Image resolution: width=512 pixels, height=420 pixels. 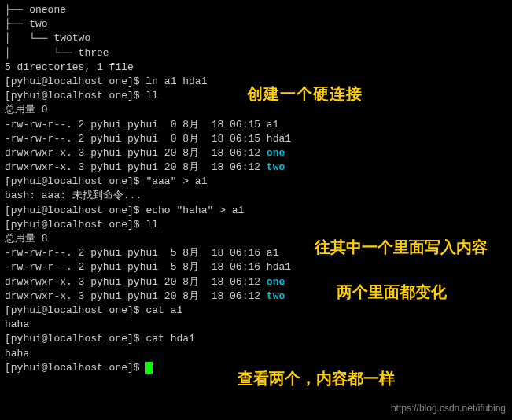 I want to click on total-line: 总用量 0, so click(x=256, y=110).